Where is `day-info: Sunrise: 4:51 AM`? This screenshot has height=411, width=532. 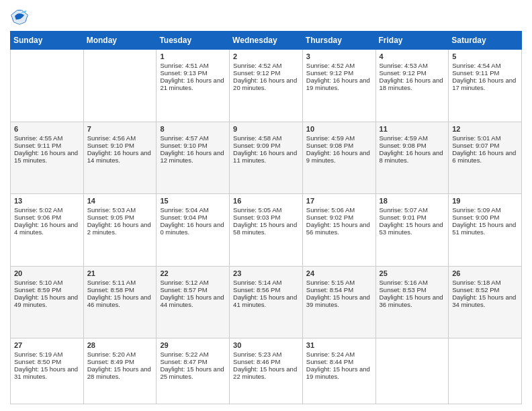
day-info: Sunrise: 4:51 AM is located at coordinates (193, 66).